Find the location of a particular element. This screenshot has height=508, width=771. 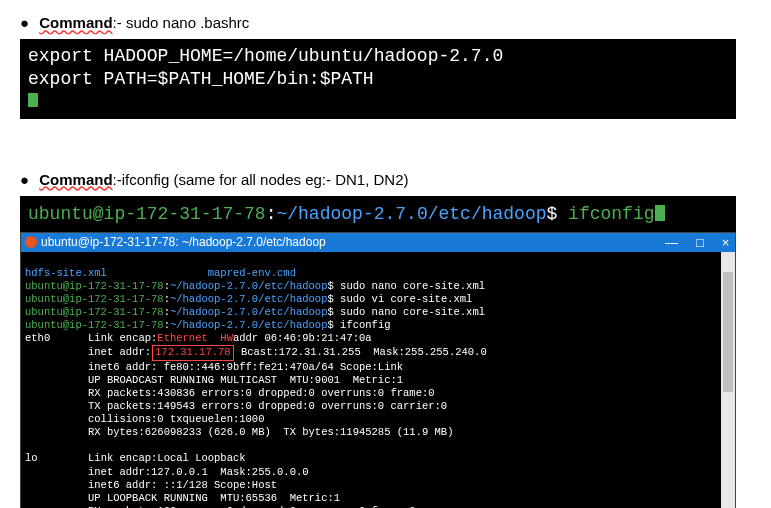

iface-name: lo is located at coordinates (32, 458).